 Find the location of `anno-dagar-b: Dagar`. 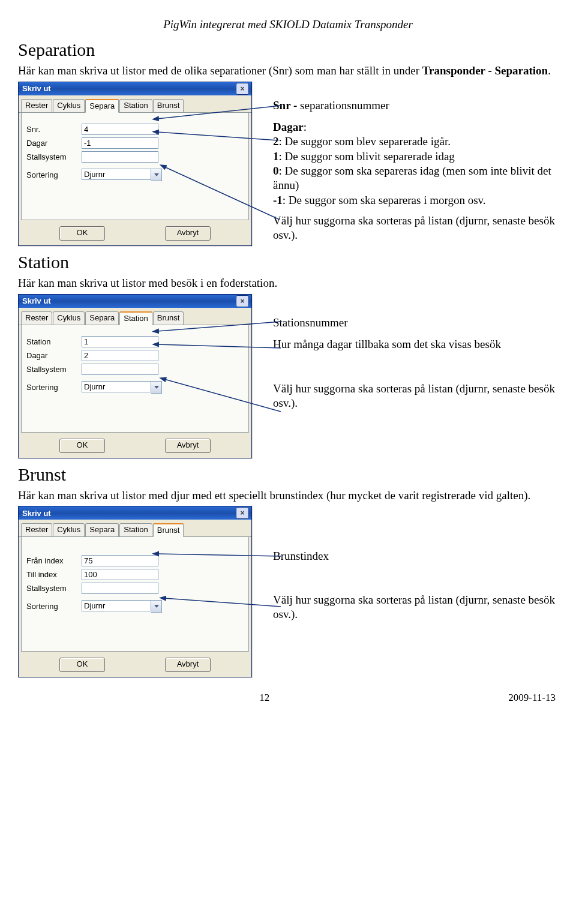

anno-dagar-b: Dagar is located at coordinates (288, 127).